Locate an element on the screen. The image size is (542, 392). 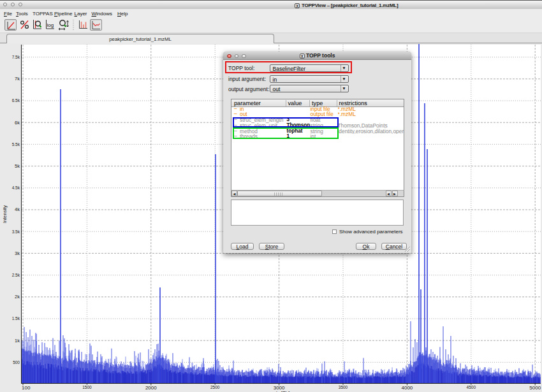
svg-text: Intensity is located at coordinates (5, 214).